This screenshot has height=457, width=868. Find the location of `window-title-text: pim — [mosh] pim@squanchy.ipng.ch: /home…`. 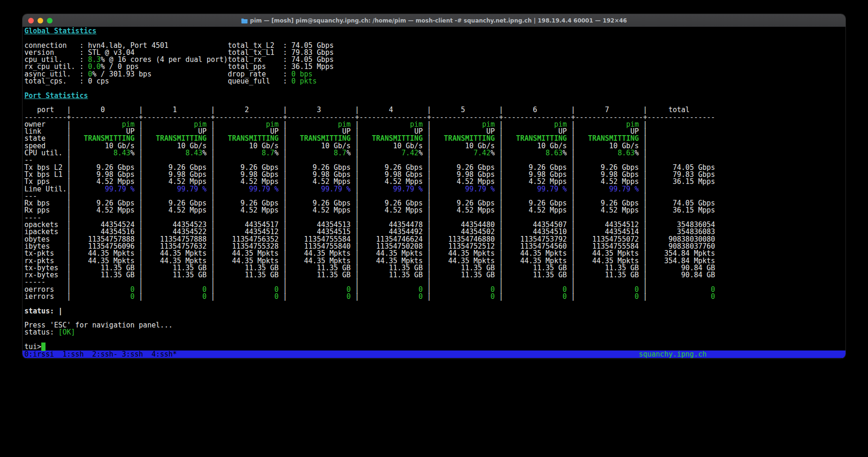

window-title-text: pim — [mosh] pim@squanchy.ipng.ch: /home… is located at coordinates (438, 21).